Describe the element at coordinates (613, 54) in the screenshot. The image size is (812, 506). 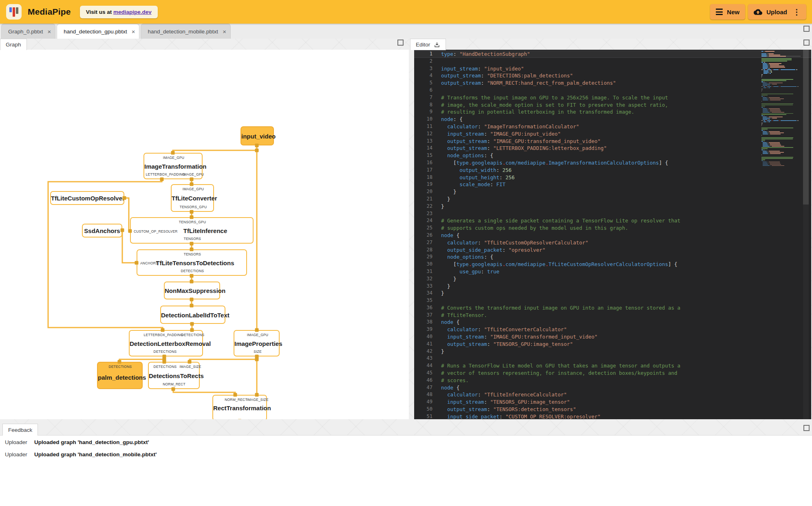
I see `code-line: 1type: "HandDetectionSubgraph"` at that location.